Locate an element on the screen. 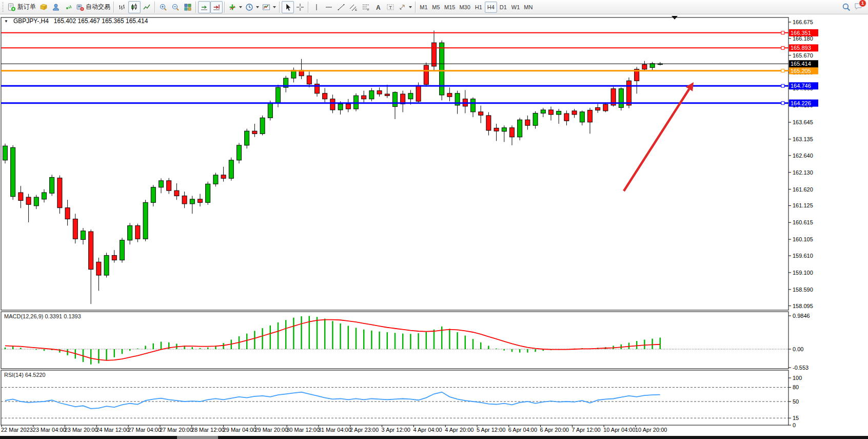 This screenshot has height=439, width=868. svg-text: 162.640 is located at coordinates (803, 156).